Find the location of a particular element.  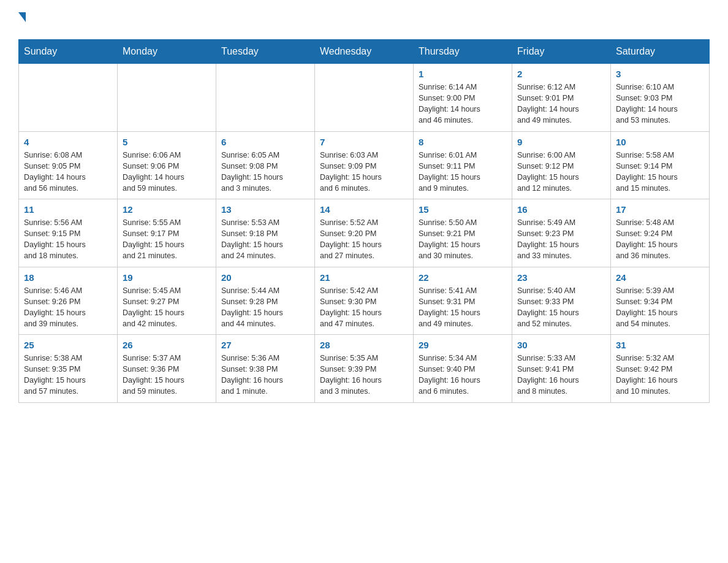

calendar-cell: 31Sunrise: 5:32 AM Sunset: 9:42 PM Dayli… is located at coordinates (661, 369).